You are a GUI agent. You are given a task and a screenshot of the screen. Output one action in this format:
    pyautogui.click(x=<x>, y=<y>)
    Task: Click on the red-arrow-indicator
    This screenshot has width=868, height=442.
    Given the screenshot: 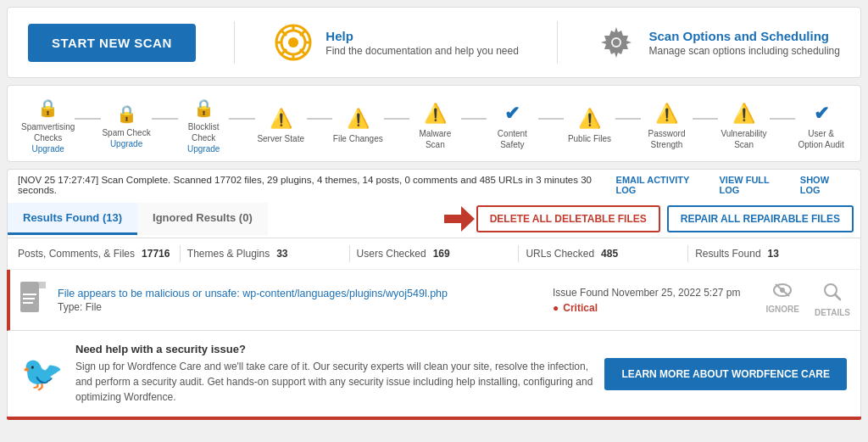 What is the action you would take?
    pyautogui.click(x=459, y=219)
    